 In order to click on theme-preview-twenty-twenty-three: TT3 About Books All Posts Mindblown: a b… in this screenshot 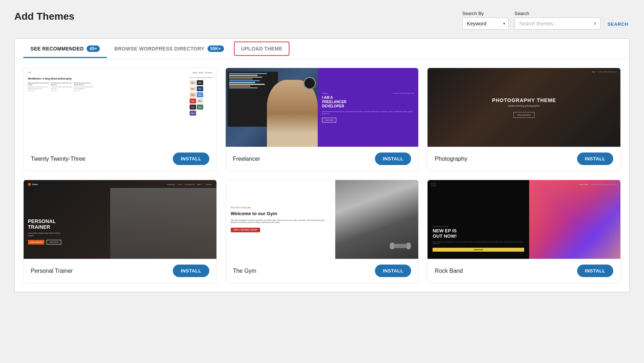, I will do `click(120, 107)`.